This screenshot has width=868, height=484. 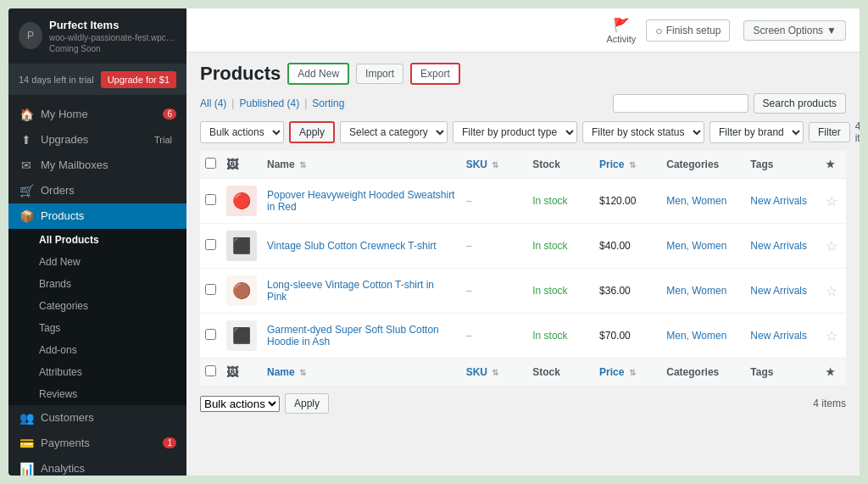 I want to click on featured-star-2: ☆, so click(x=832, y=246).